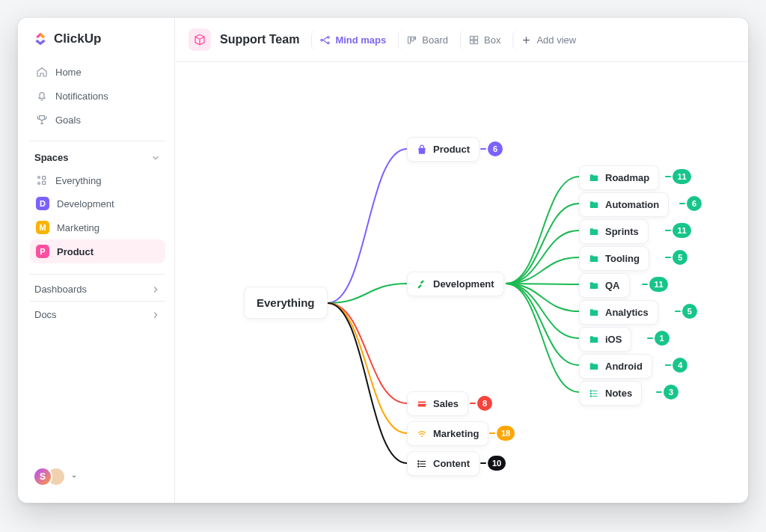 This screenshot has height=532, width=766. I want to click on badge-qa: 11, so click(658, 284).